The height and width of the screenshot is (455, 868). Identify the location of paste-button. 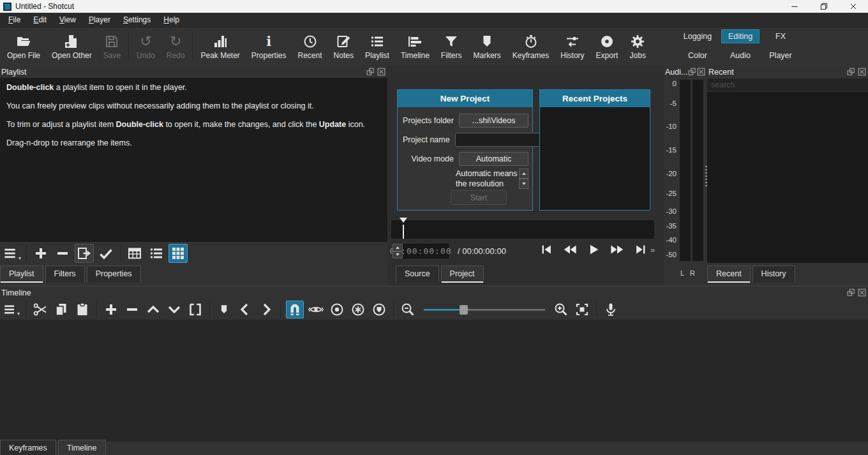
(82, 310).